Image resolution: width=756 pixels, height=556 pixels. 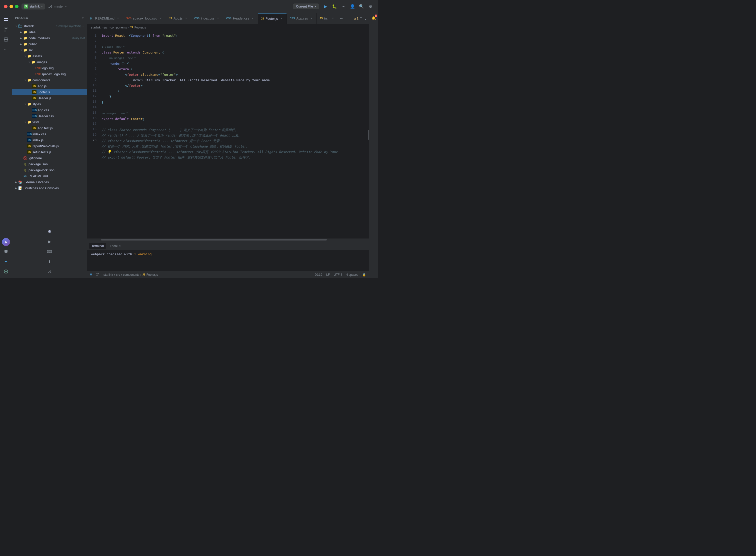 I want to click on status-indent: 4 spaces, so click(x=352, y=275).